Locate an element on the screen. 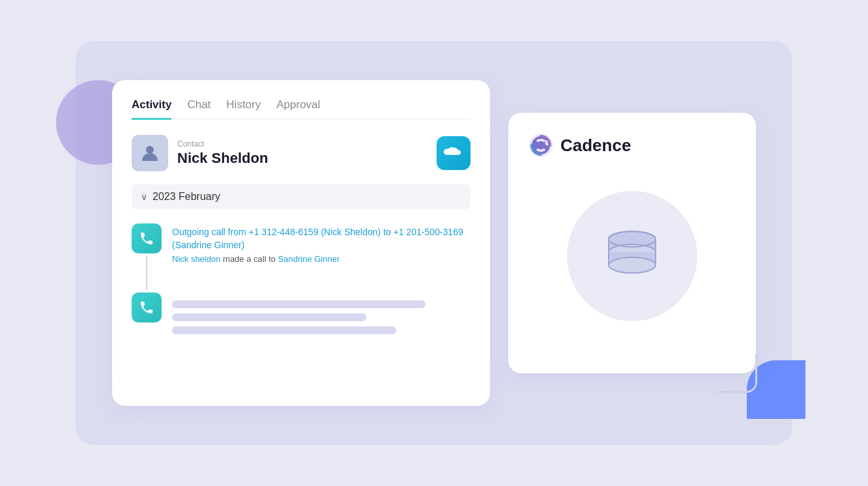  salesforce-button is located at coordinates (454, 153).